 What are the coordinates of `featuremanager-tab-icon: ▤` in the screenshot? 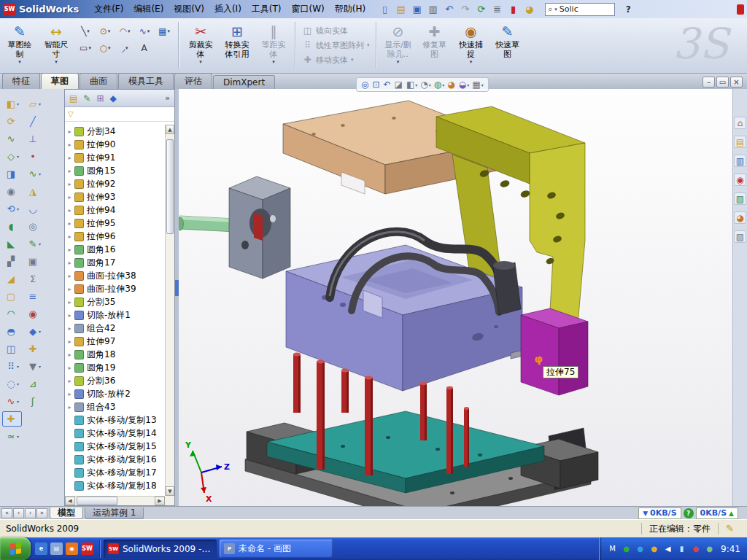 It's located at (73, 98).